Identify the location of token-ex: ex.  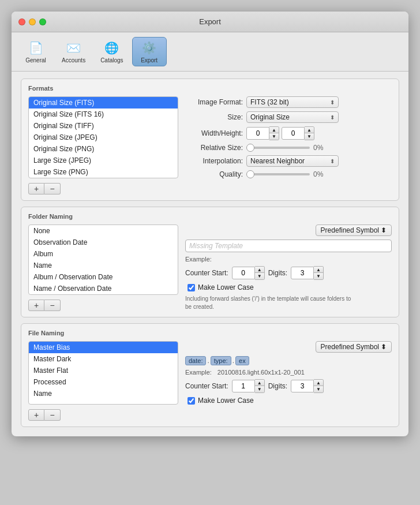
(242, 361).